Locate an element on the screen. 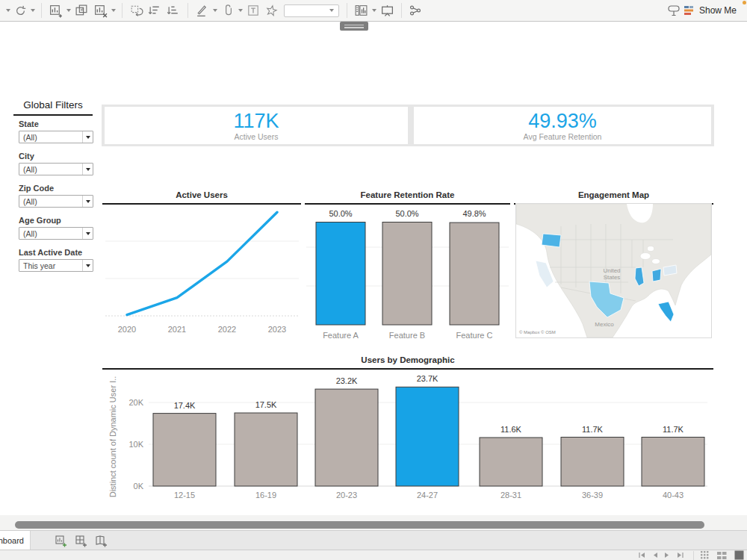 The image size is (747, 560). fit-caret-icon is located at coordinates (332, 10).